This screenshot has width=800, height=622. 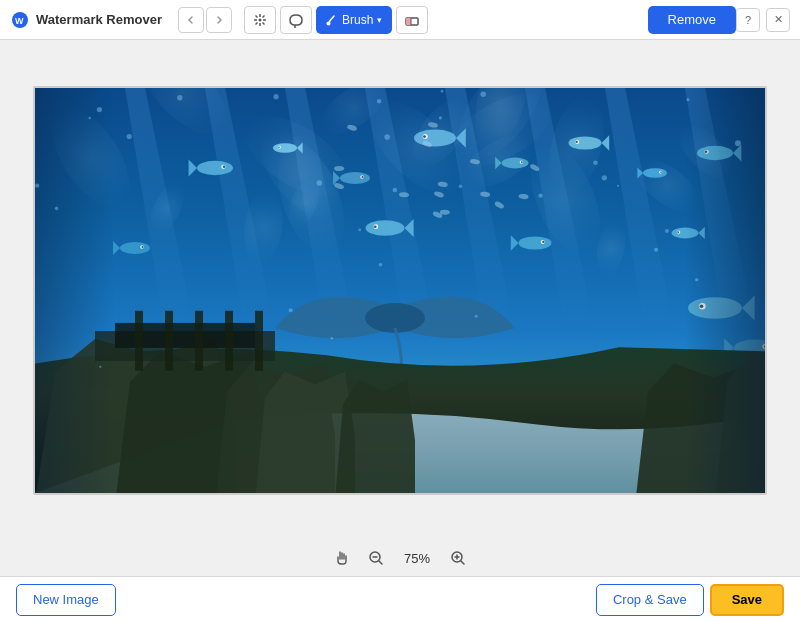 I want to click on zoom-out-button, so click(x=376, y=558).